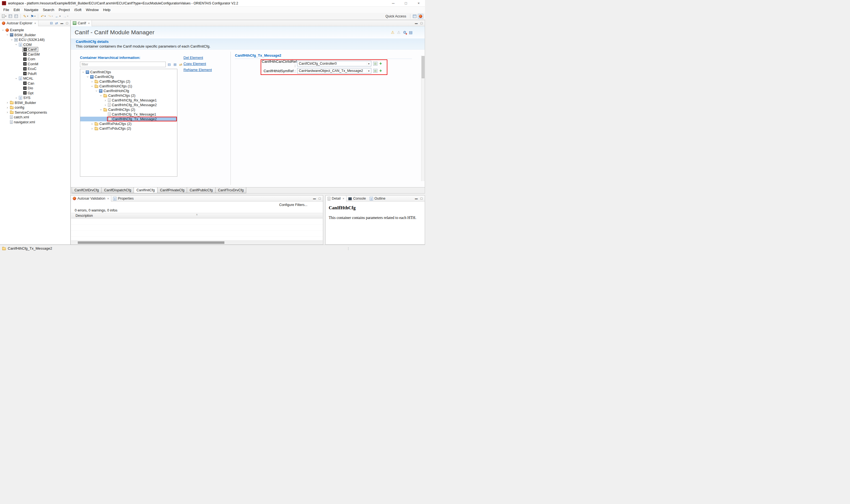  What do you see at coordinates (35, 84) in the screenshot?
I see `explorer-item-can: Can` at bounding box center [35, 84].